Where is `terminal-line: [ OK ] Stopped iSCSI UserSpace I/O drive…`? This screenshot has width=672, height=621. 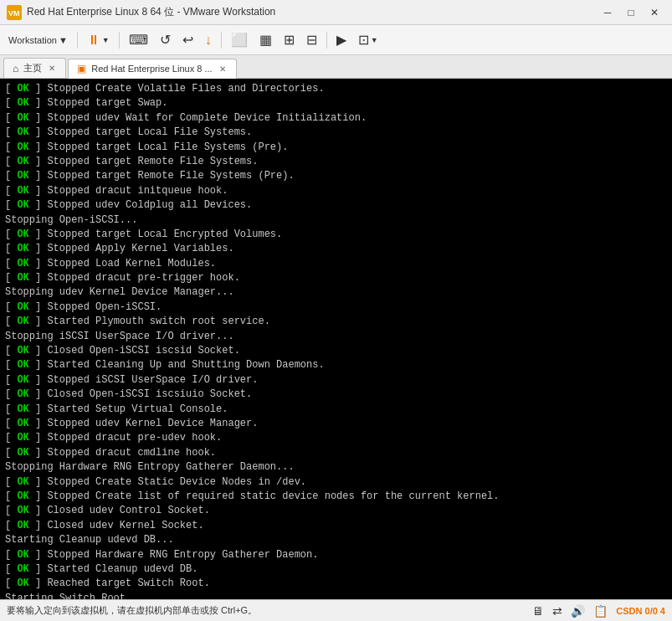
terminal-line: [ OK ] Stopped iSCSI UserSpace I/O drive… is located at coordinates (336, 380).